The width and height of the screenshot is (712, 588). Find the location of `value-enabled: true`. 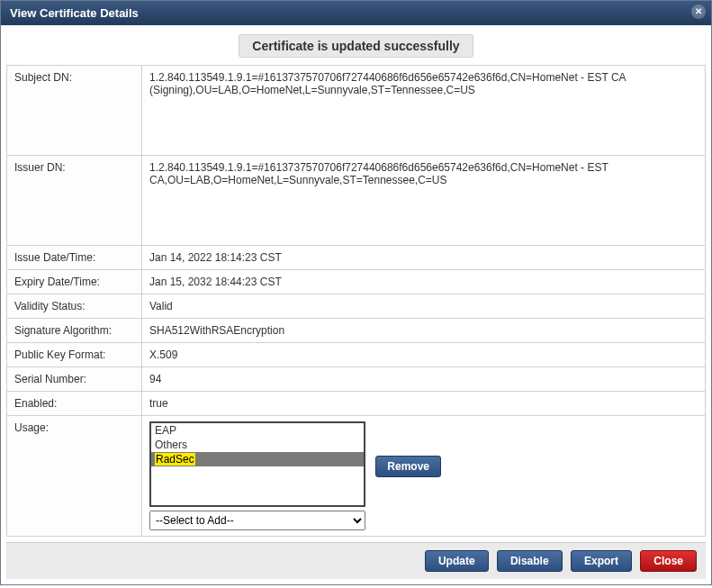

value-enabled: true is located at coordinates (424, 403).